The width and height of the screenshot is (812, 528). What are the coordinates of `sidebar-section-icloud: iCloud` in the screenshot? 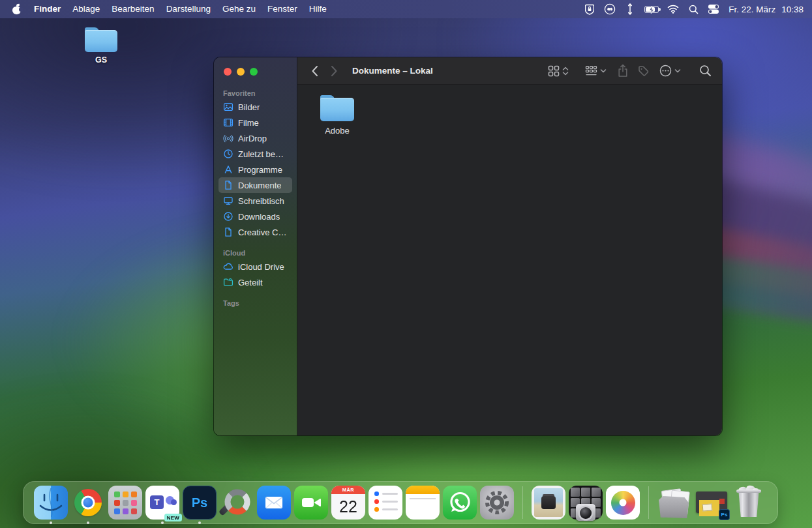 It's located at (256, 253).